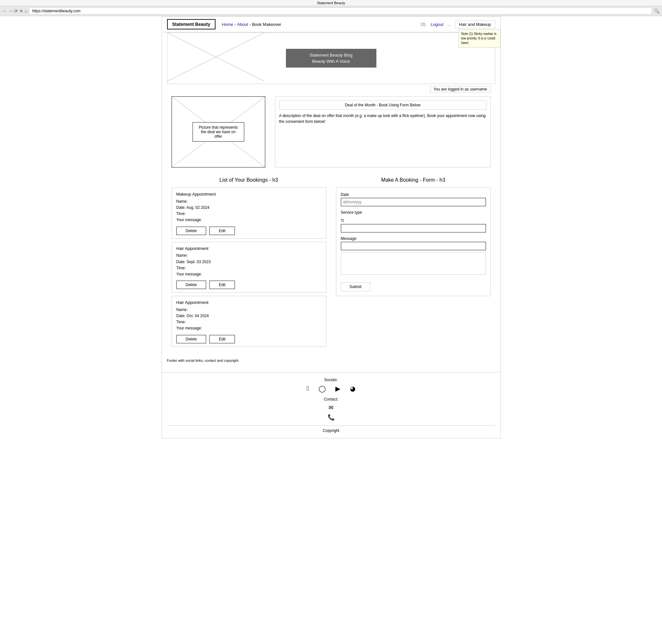  What do you see at coordinates (479, 39) in the screenshot?
I see `sticky-note: Note (1) Sticky navbar is low priority. …` at bounding box center [479, 39].